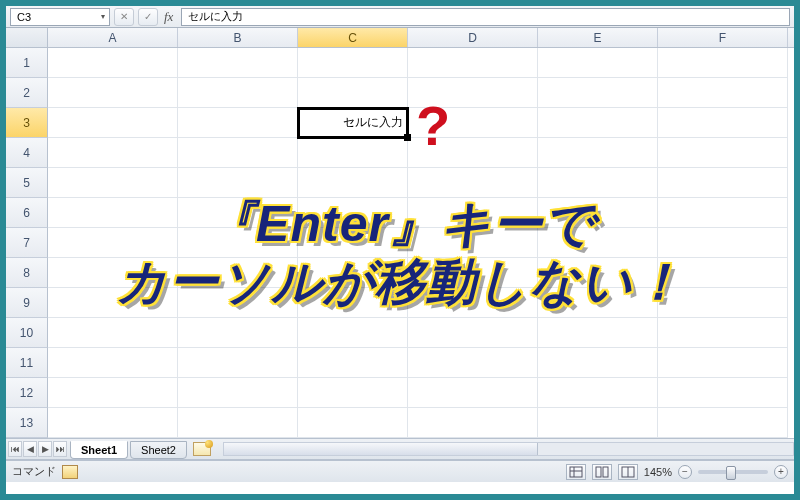  Describe the element at coordinates (723, 38) in the screenshot. I see `column-header-F: F` at that location.